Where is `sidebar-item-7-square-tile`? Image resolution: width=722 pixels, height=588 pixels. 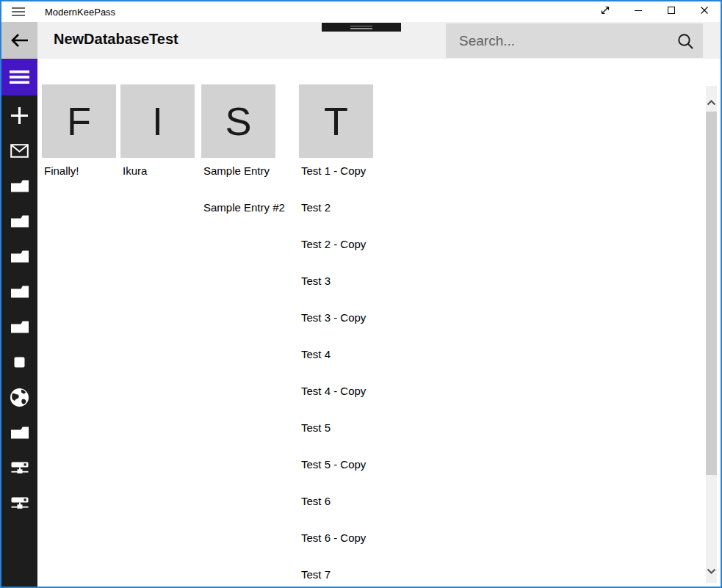 sidebar-item-7-square-tile is located at coordinates (19, 362).